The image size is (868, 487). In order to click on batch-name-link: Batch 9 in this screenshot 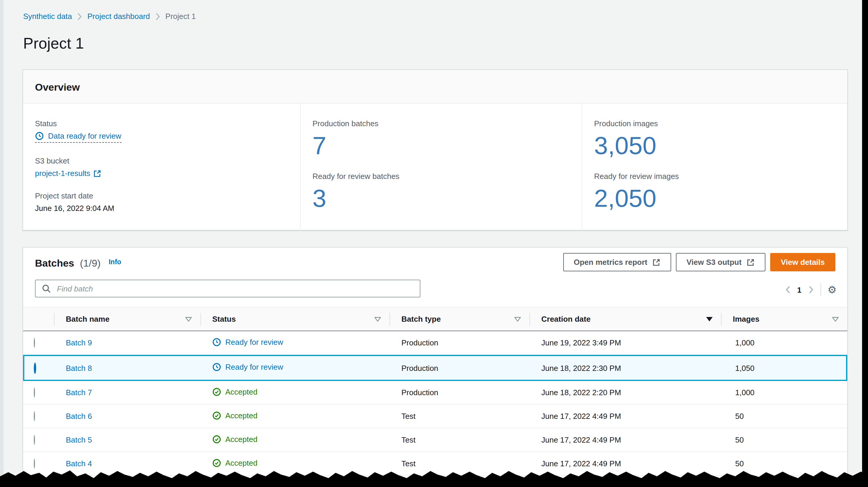, I will do `click(79, 343)`.